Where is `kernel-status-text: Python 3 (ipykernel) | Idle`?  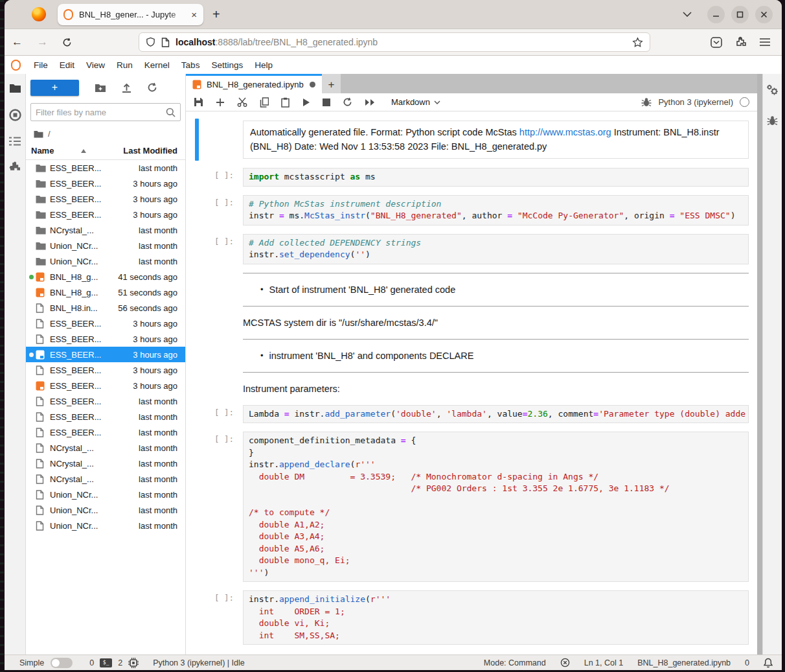 kernel-status-text: Python 3 (ipykernel) | Idle is located at coordinates (199, 663).